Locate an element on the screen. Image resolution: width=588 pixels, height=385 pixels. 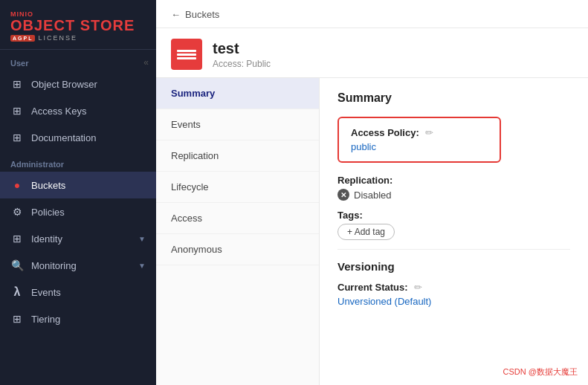
access-policy-value: public is located at coordinates (364, 147).